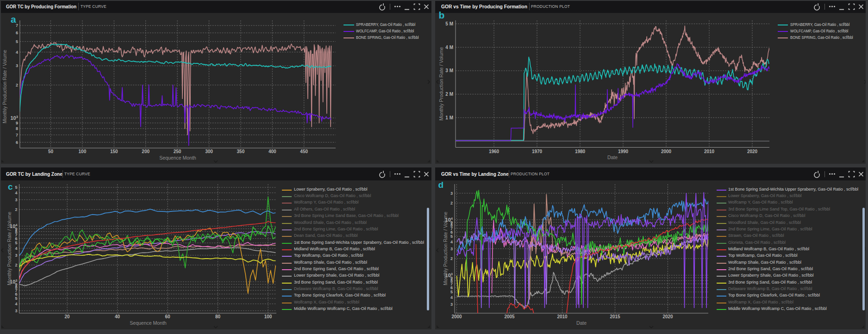 The image size is (868, 334). Describe the element at coordinates (17, 123) in the screenshot. I see `svg-text: 9` at that location.